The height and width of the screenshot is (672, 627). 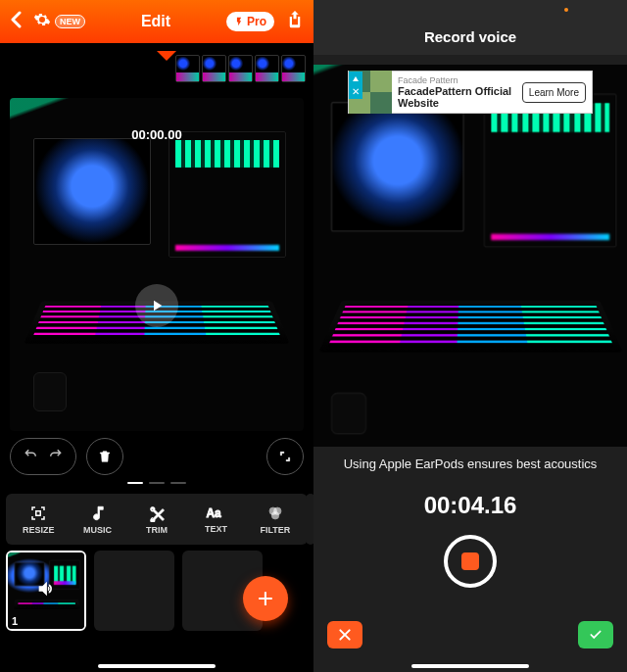 What do you see at coordinates (157, 483) in the screenshot?
I see `page-indicator` at bounding box center [157, 483].